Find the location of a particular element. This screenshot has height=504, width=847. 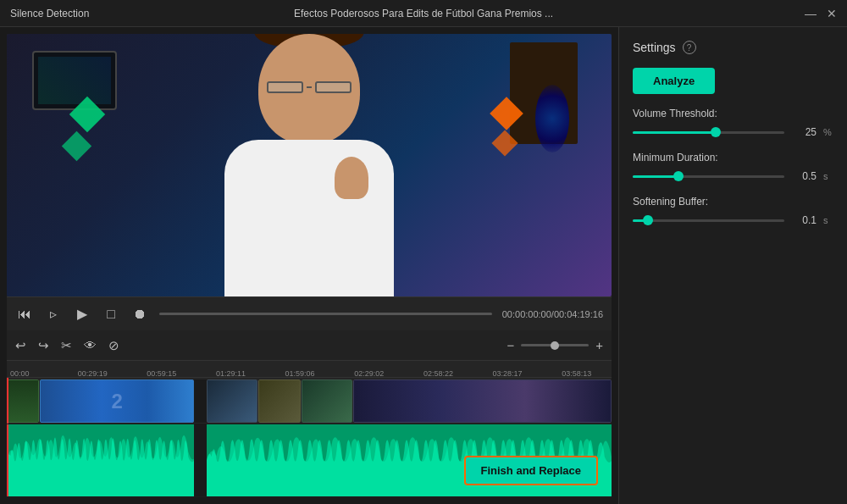

ruler-mark-8: 03:58:13 is located at coordinates (576, 374).